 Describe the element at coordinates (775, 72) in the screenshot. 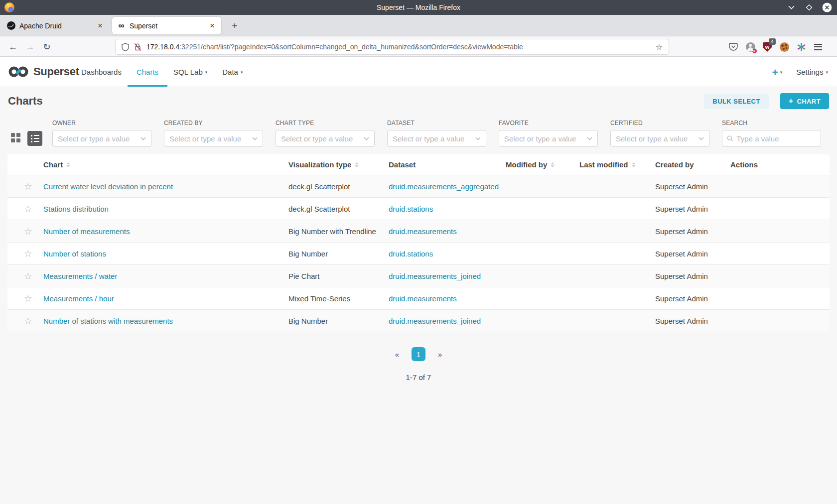

I see `plus-icon: +` at that location.